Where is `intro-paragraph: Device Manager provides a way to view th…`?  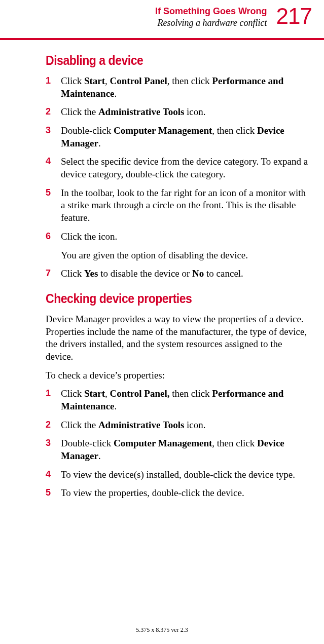 intro-paragraph: Device Manager provides a way to view th… is located at coordinates (177, 338).